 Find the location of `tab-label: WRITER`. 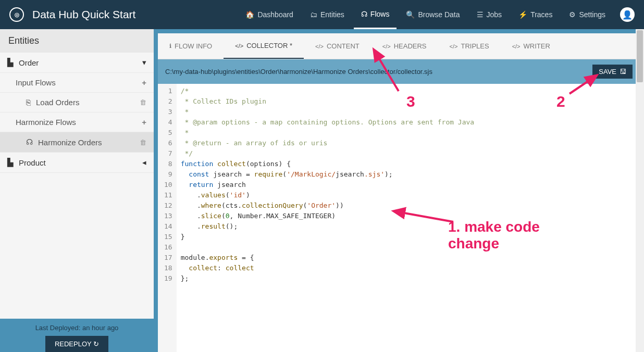

tab-label: WRITER is located at coordinates (537, 46).